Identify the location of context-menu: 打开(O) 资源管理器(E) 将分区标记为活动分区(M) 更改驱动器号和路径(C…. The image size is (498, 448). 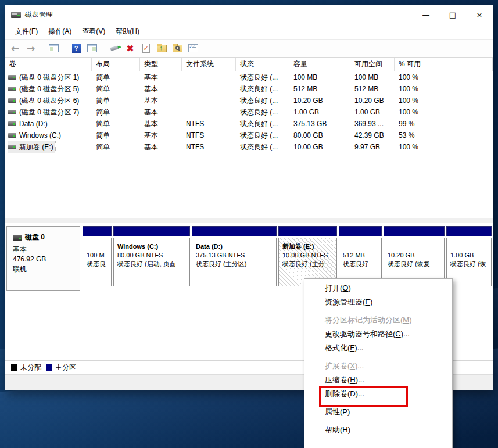
(378, 363).